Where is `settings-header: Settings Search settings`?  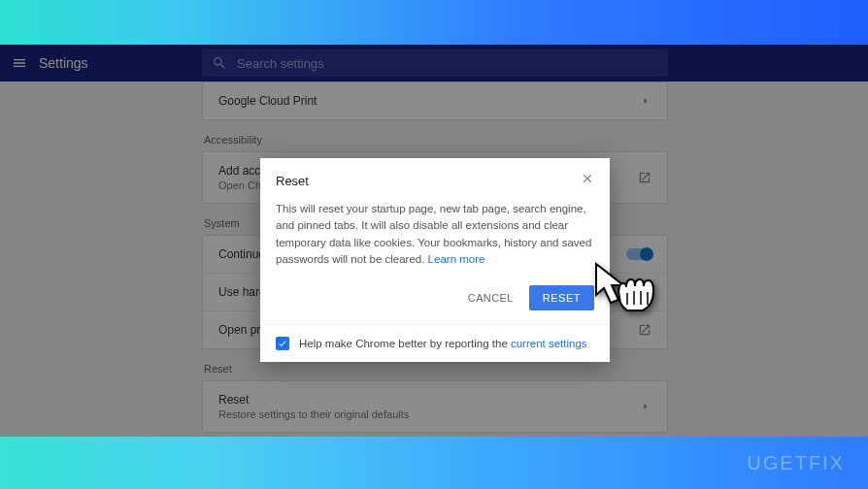 settings-header: Settings Search settings is located at coordinates (434, 63).